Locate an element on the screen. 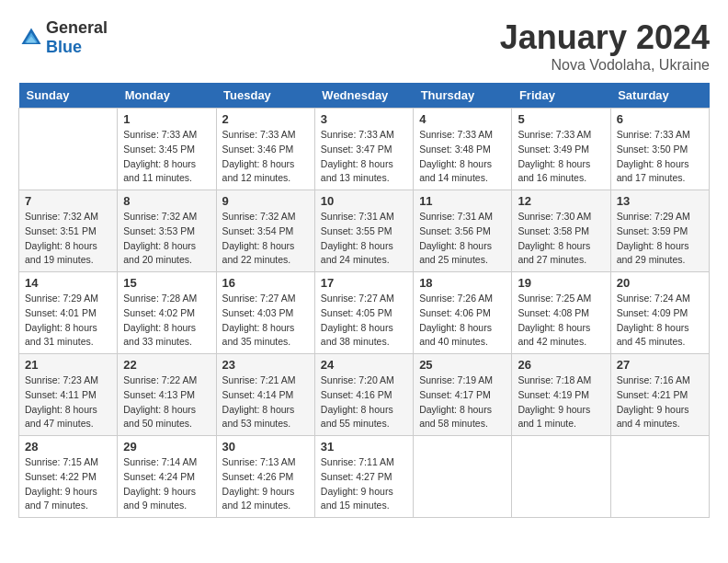  calendar-cell: 11Sunrise: 7:31 AMSunset: 3:56 PMDayligh… is located at coordinates (463, 232).